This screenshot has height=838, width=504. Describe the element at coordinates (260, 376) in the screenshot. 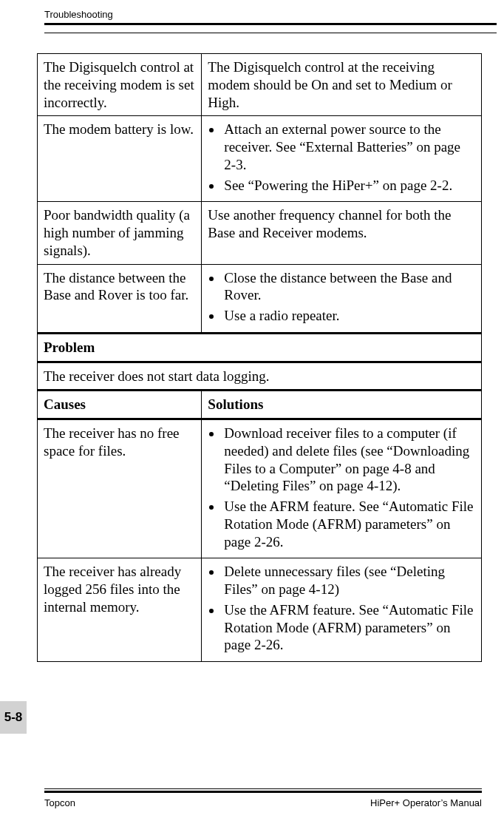

I see `problem-description-row: The receiver does not start data logging…` at that location.